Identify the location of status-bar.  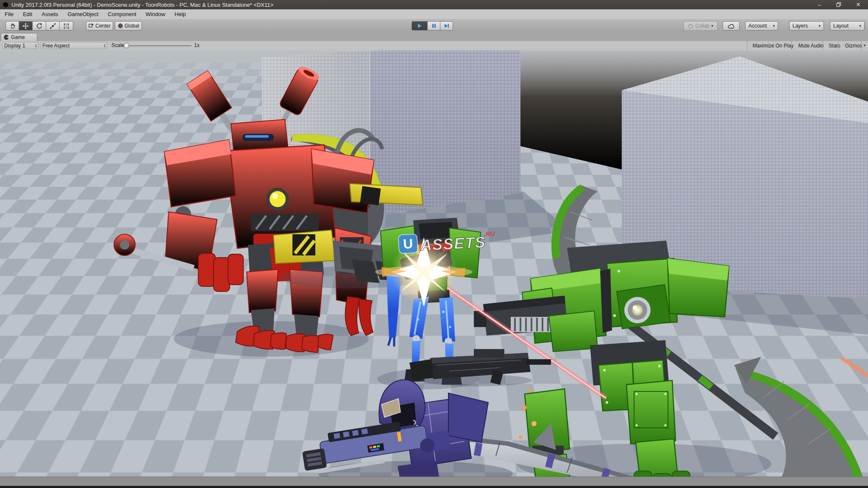
(434, 481).